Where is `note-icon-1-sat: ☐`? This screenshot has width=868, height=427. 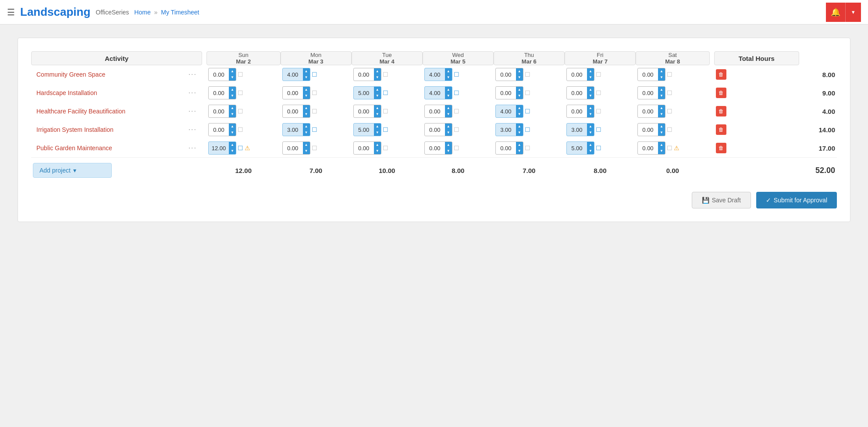
note-icon-1-sat: ☐ is located at coordinates (670, 93).